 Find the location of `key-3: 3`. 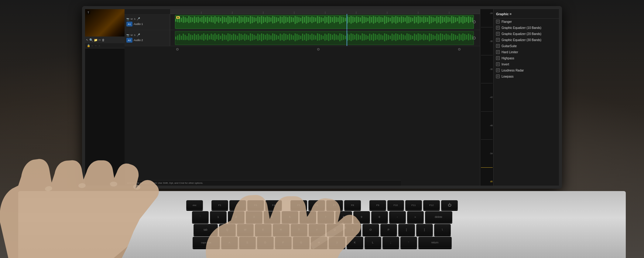

key-3: 3 is located at coordinates (254, 217).